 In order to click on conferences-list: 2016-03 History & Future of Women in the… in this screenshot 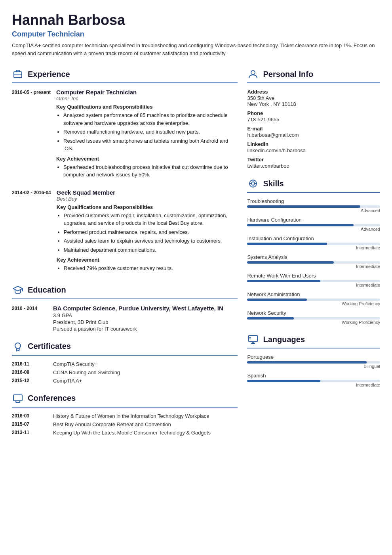, I will do `click(125, 424)`.